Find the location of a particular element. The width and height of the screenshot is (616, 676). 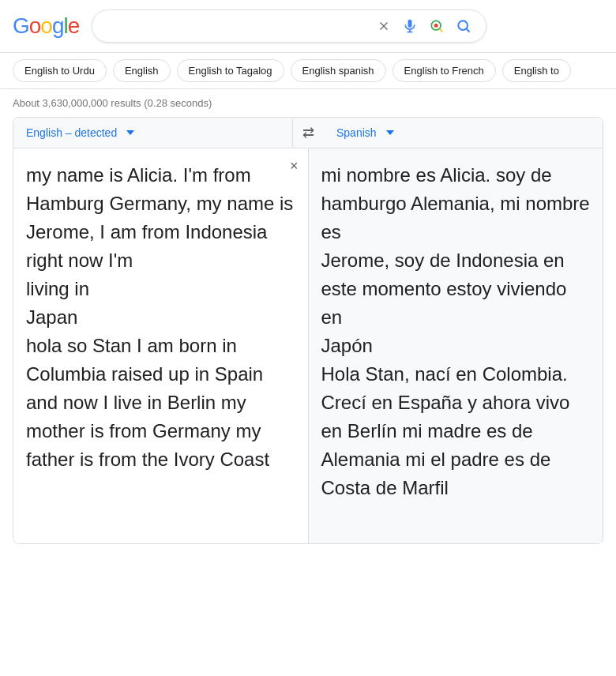

source-lang-chevron-icon is located at coordinates (130, 133).